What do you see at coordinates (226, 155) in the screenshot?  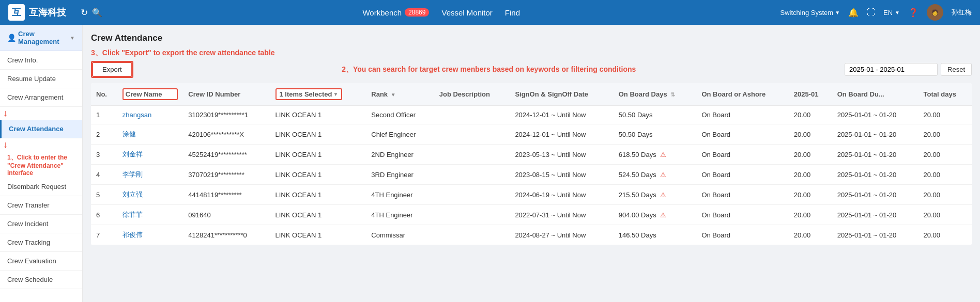 I see `cell-crew-id: 45252419***********` at bounding box center [226, 155].